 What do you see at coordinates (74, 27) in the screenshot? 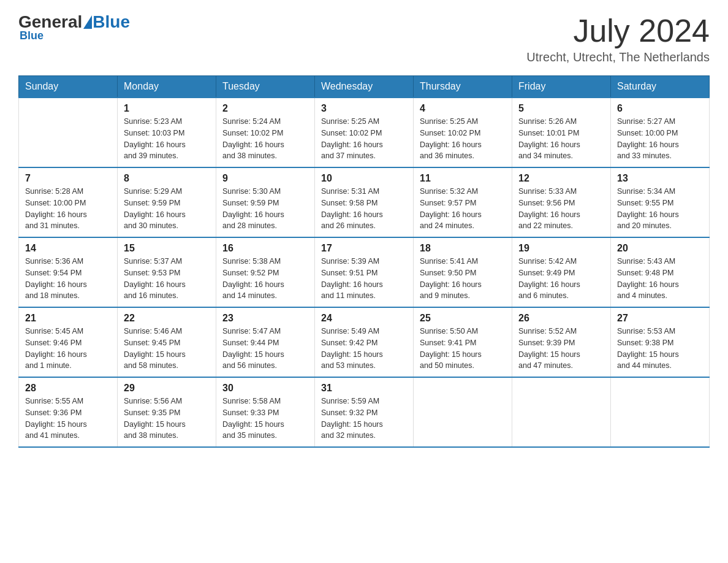
I see `logo: General Blue Blue` at bounding box center [74, 27].